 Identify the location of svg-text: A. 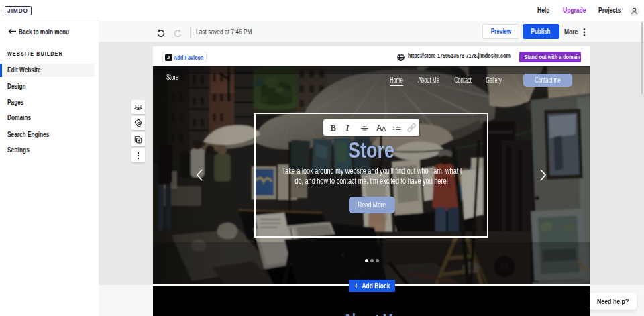
(384, 129).